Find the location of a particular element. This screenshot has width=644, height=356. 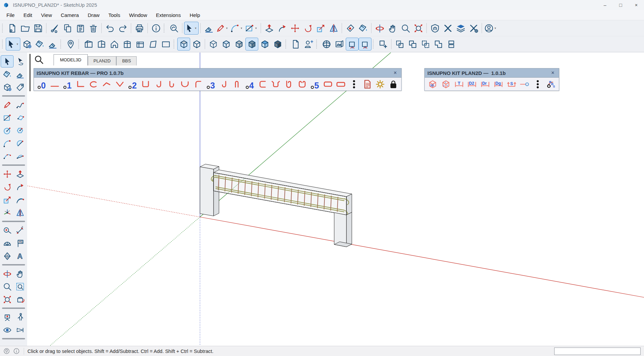

shape-rect-button: ▾ is located at coordinates (251, 28).